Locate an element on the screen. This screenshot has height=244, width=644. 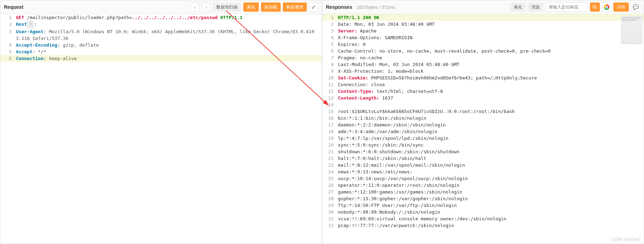
line-content: HTTP/1.1 200 OK is located at coordinates (491, 18).